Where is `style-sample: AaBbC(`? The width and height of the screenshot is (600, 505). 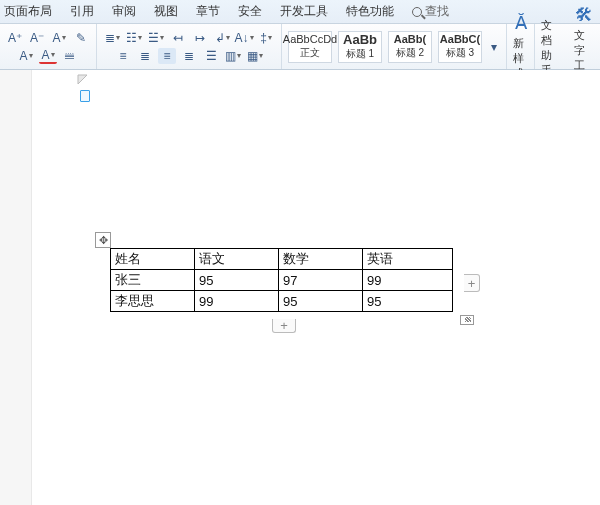 style-sample: AaBbC( is located at coordinates (460, 40).